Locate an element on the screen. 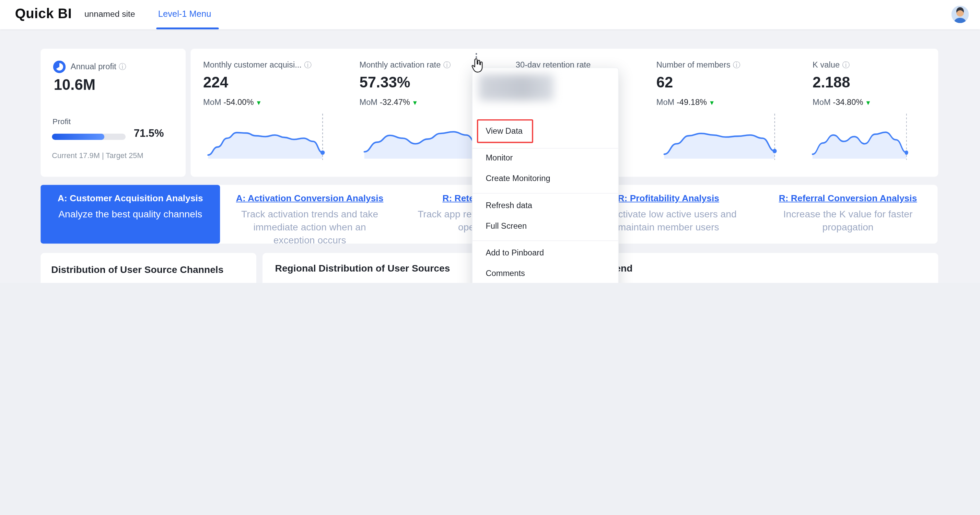 The width and height of the screenshot is (980, 515). profit-percent: 71.5% is located at coordinates (149, 134).